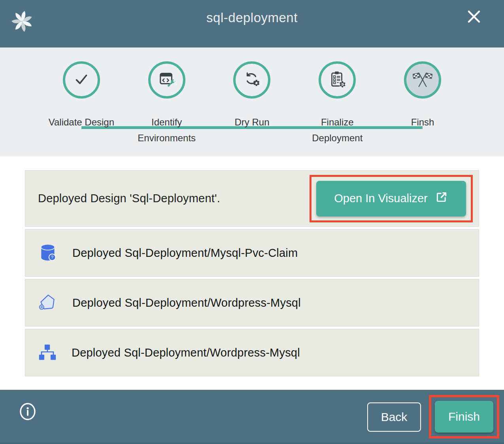  I want to click on finish-button: Finish, so click(464, 417).